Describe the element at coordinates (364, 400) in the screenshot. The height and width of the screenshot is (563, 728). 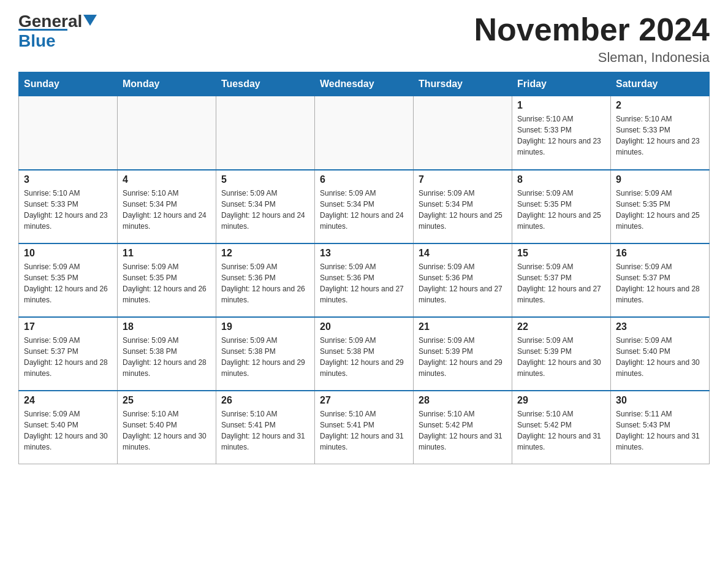
I see `day-number: 27` at that location.